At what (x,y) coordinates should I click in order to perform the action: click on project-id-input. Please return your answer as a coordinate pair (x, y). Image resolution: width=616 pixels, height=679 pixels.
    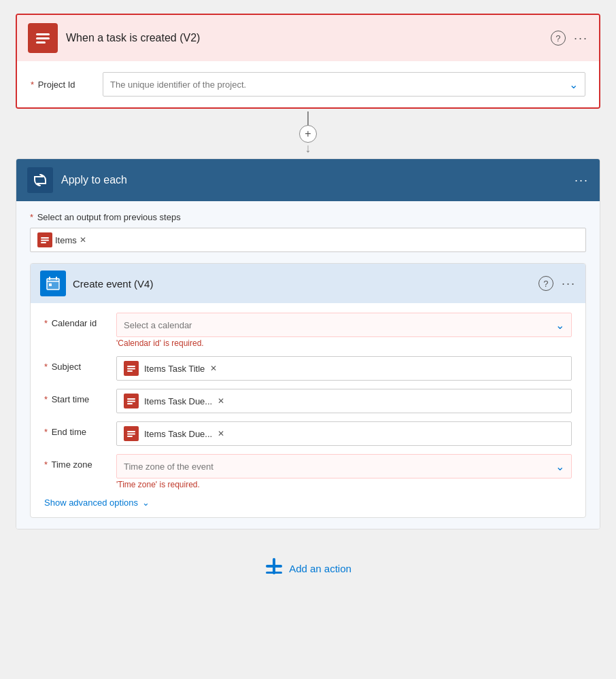
    Looking at the image, I should click on (340, 84).